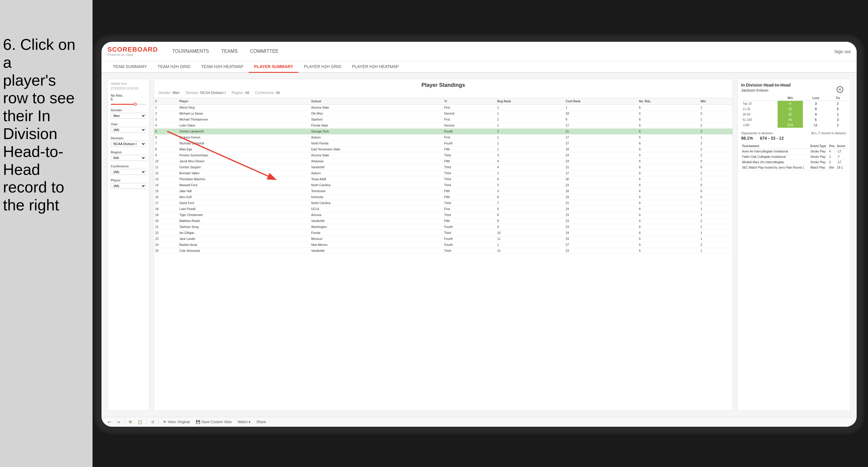 Image resolution: width=868 pixels, height=467 pixels. What do you see at coordinates (179, 422) in the screenshot?
I see `view-label: View: Original` at bounding box center [179, 422].